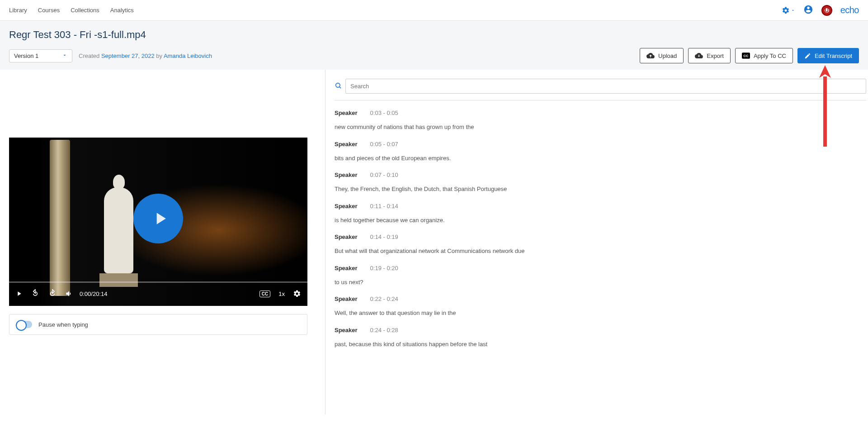 This screenshot has height=424, width=868. I want to click on nav-link-courses: Courses, so click(49, 10).